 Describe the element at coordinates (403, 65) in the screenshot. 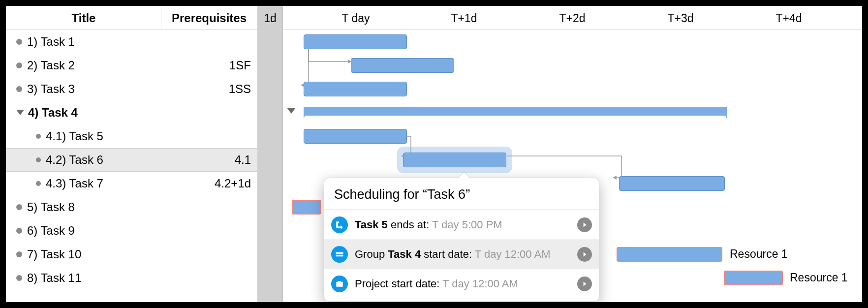

I see `task-bar-task2` at that location.